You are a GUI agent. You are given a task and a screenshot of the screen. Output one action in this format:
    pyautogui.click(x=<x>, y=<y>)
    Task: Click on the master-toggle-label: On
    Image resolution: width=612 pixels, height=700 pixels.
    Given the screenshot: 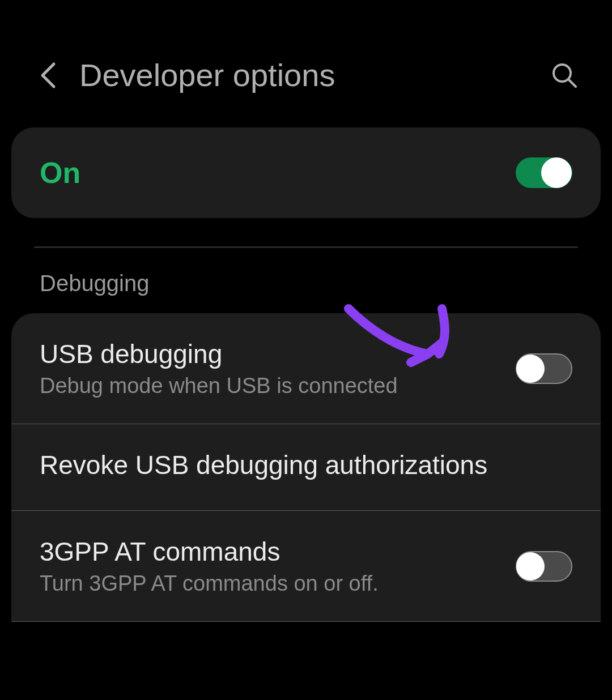 What is the action you would take?
    pyautogui.click(x=60, y=173)
    